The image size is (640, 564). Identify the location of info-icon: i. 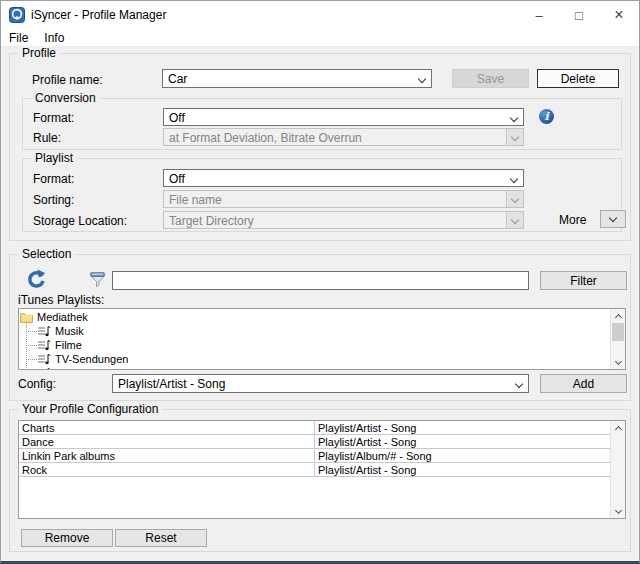
(546, 116).